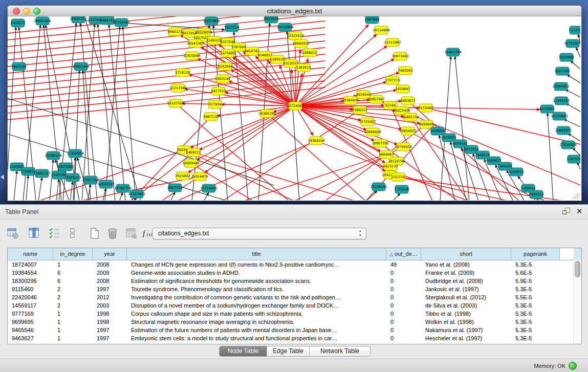 The width and height of the screenshot is (588, 372). What do you see at coordinates (577, 269) in the screenshot?
I see `scrollbar-thumb` at bounding box center [577, 269].